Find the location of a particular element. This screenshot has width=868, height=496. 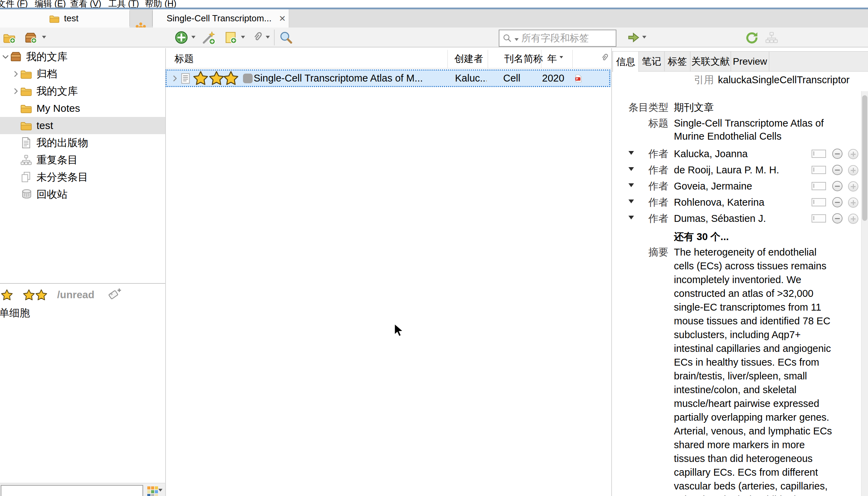

item-expand-chevron-icon is located at coordinates (175, 78).